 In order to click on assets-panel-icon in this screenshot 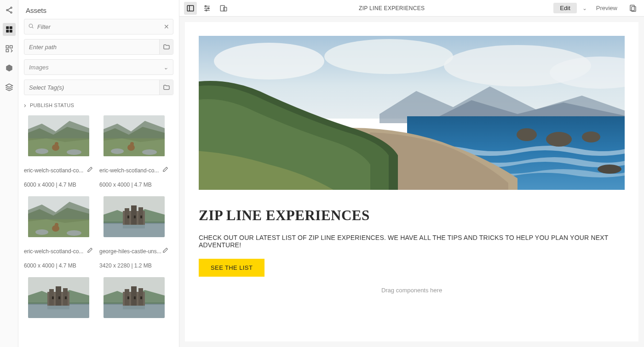, I will do `click(9, 29)`.